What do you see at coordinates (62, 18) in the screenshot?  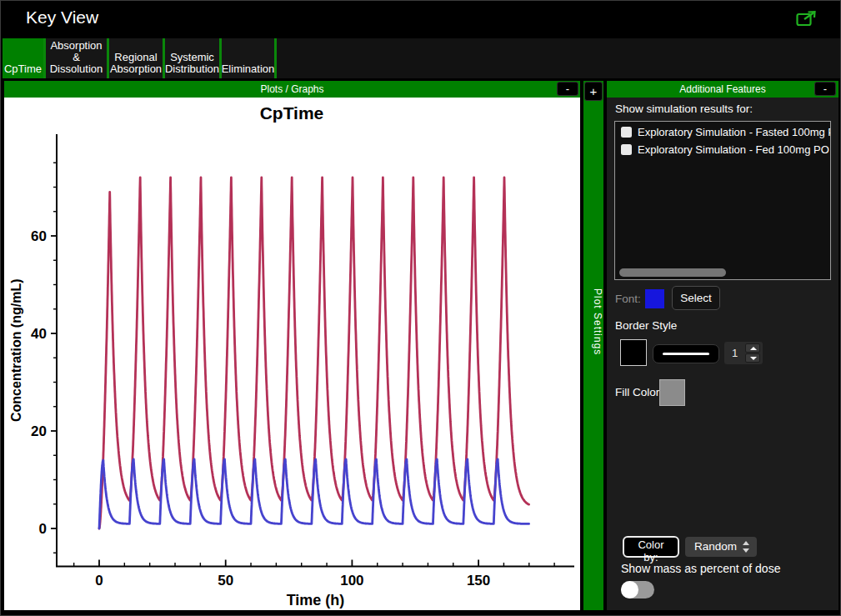 I see `window-title: Key View` at bounding box center [62, 18].